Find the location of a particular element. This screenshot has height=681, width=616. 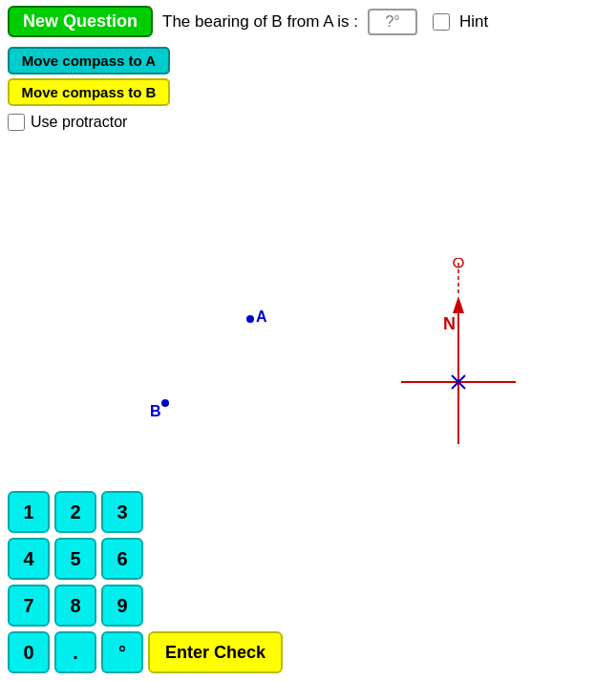

key-6: 6 is located at coordinates (122, 559).